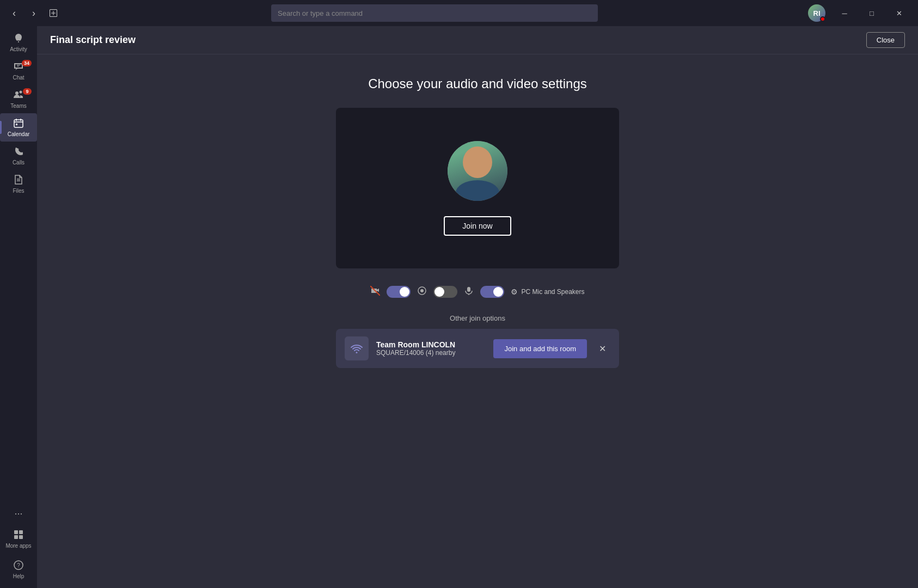 This screenshot has width=918, height=588. Describe the element at coordinates (422, 292) in the screenshot. I see `blur-icon` at that location.